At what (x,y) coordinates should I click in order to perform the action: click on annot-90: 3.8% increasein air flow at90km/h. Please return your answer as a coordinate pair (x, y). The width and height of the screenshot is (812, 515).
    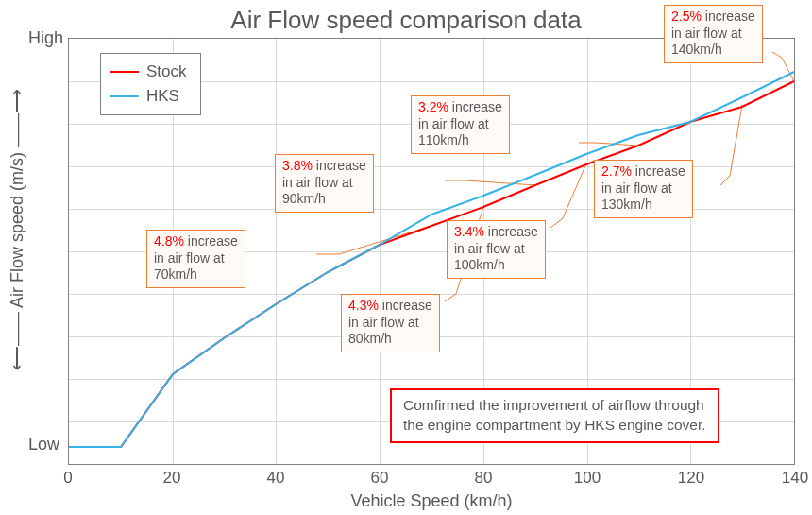
    Looking at the image, I should click on (325, 183).